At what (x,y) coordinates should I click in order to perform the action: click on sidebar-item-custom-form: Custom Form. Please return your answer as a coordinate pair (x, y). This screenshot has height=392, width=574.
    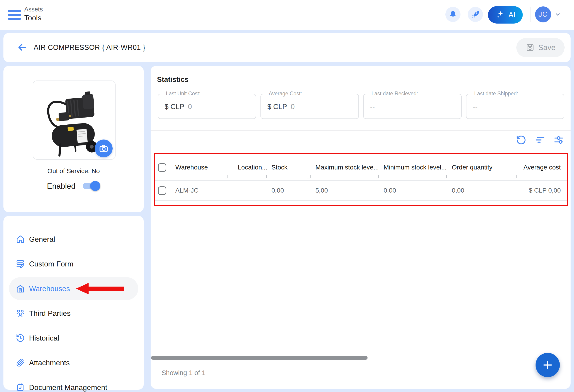
    Looking at the image, I should click on (74, 264).